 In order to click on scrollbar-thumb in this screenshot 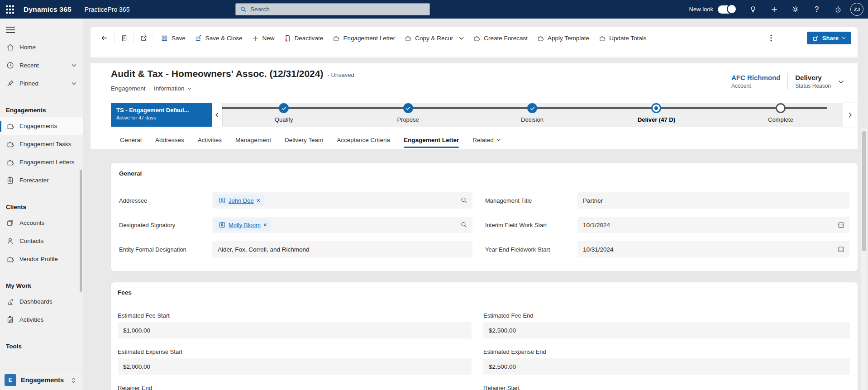, I will do `click(864, 191)`.